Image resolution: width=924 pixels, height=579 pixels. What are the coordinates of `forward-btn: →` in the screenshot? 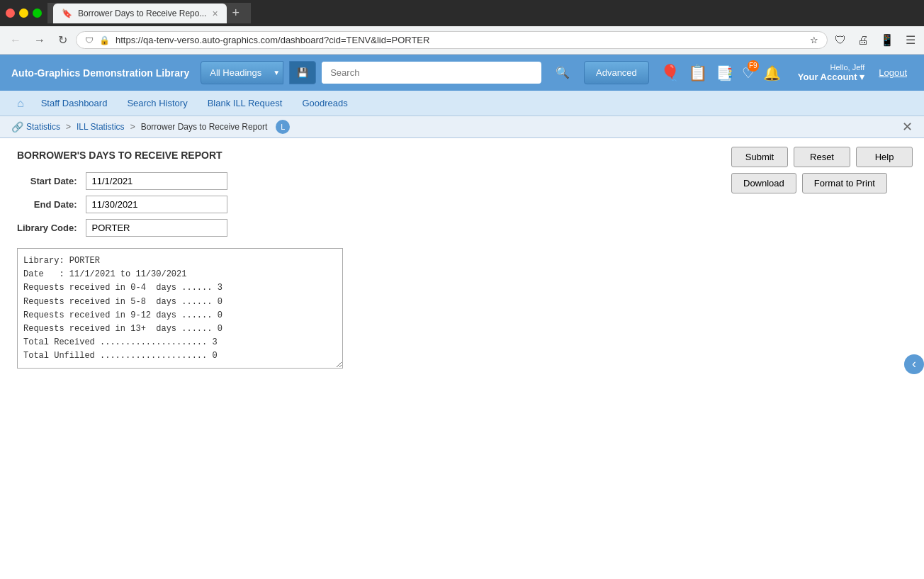 It's located at (40, 40).